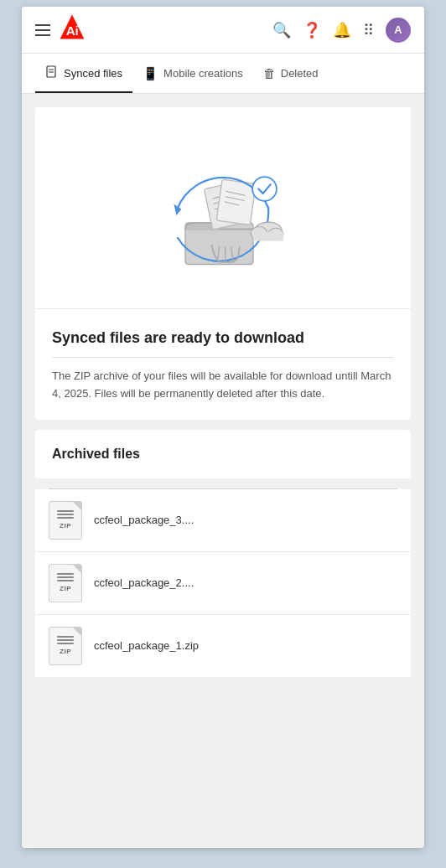 The image size is (446, 868). What do you see at coordinates (60, 30) in the screenshot?
I see `header-left: Ai` at bounding box center [60, 30].